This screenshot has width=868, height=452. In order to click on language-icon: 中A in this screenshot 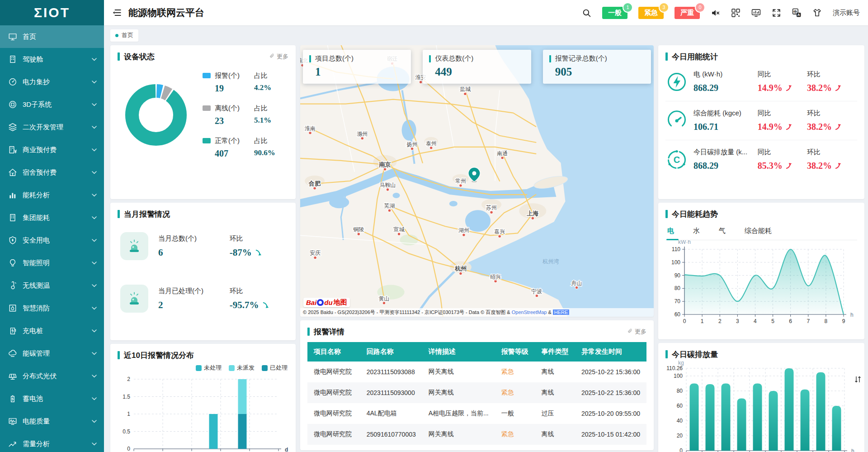, I will do `click(797, 13)`.